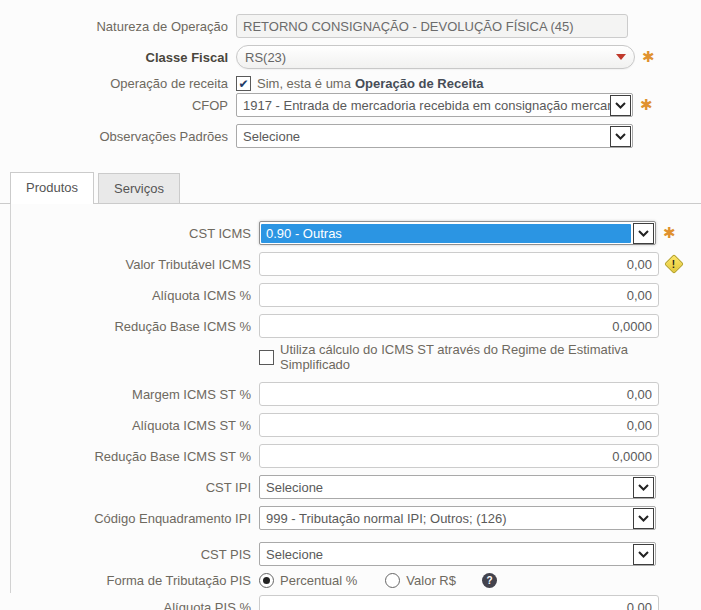 The width and height of the screenshot is (701, 610). Describe the element at coordinates (356, 233) in the screenshot. I see `row-cst-icms: CST ICMS 0.90 - Outras ✱` at that location.